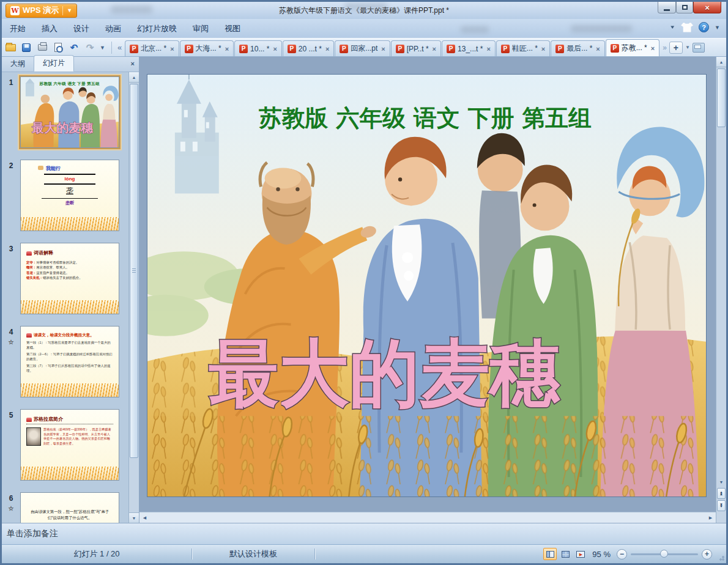 This screenshot has width=728, height=565. What do you see at coordinates (416, 48) in the screenshot?
I see `doc-tab: P [PP..t * ×` at bounding box center [416, 48].